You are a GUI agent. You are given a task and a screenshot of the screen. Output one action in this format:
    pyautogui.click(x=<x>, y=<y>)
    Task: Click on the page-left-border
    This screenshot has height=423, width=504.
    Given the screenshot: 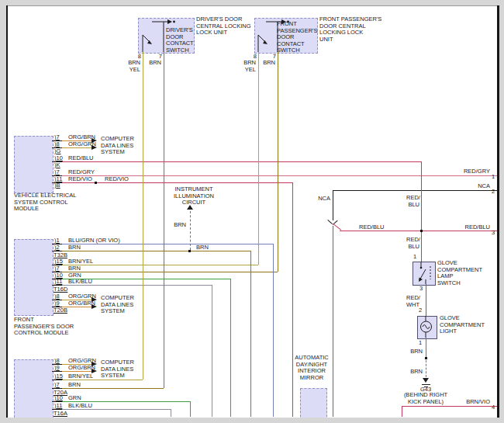 What is the action you would take?
    pyautogui.click(x=7, y=211)
    